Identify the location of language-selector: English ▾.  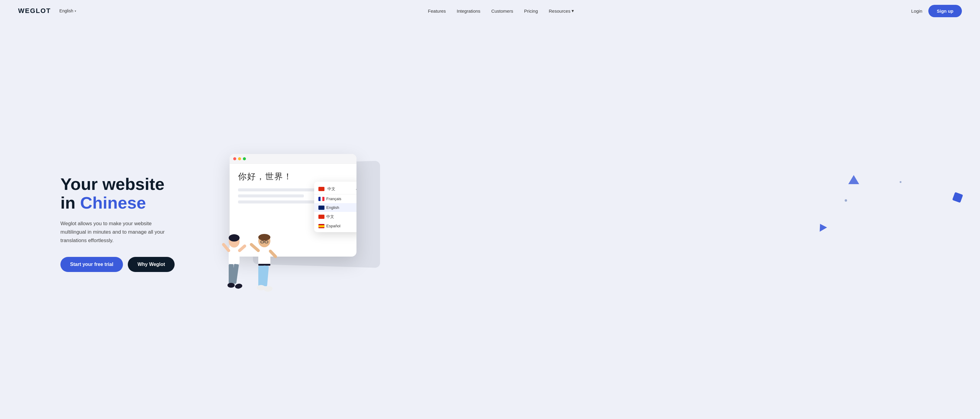
(68, 11).